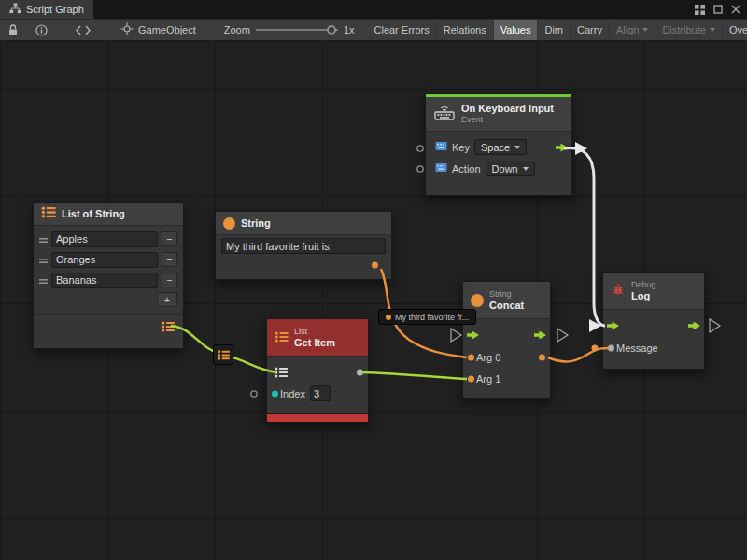  What do you see at coordinates (506, 306) in the screenshot?
I see `node-title: Concat` at bounding box center [506, 306].